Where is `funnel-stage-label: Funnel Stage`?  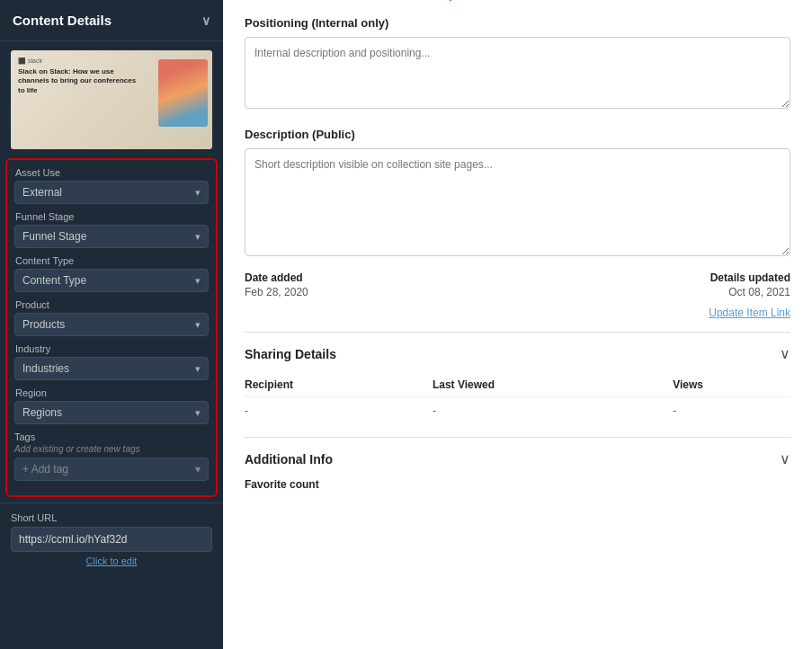
funnel-stage-label: Funnel Stage is located at coordinates (112, 217).